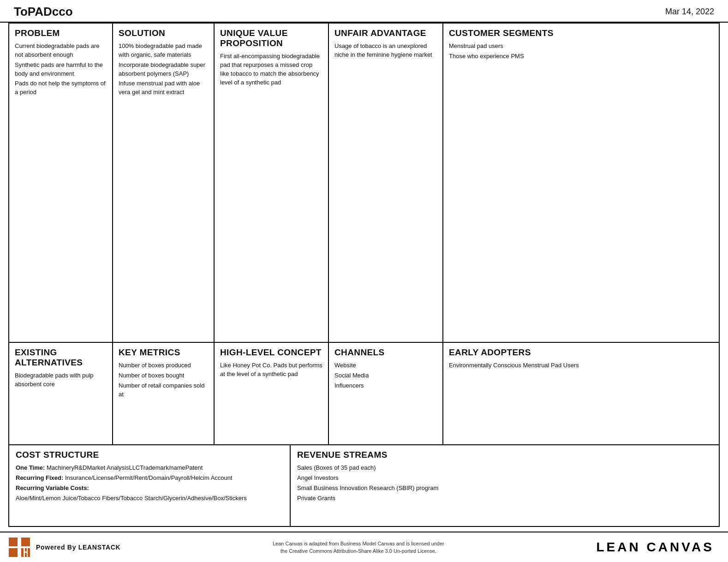 The image size is (728, 562). Describe the element at coordinates (271, 69) in the screenshot. I see `uvp-text: First all-encompassing biodegradable pad…` at that location.